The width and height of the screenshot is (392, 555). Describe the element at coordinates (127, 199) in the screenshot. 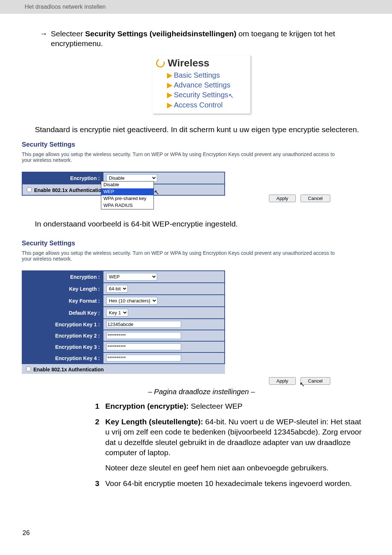

I see `dropdown-option-wpa-psk: WPA pre-shared key` at that location.